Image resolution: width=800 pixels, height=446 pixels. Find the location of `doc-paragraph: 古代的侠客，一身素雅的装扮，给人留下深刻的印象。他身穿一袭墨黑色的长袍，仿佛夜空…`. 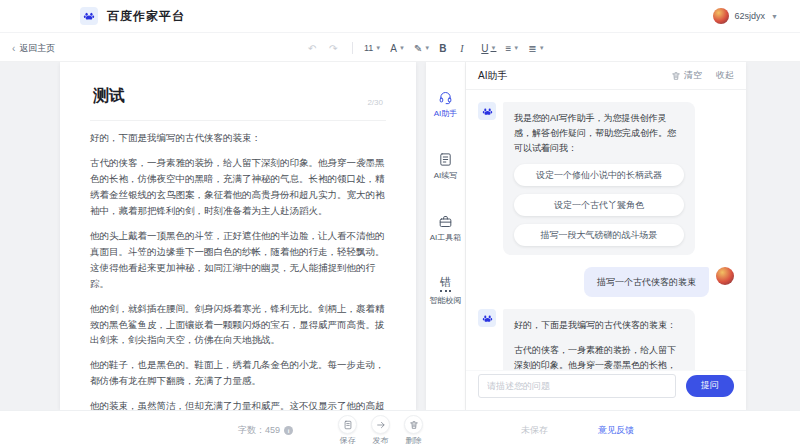

doc-paragraph: 古代的侠客，一身素雅的装扮，给人留下深刻的印象。他身穿一袭墨黑色的长袍，仿佛夜空… is located at coordinates (238, 187).